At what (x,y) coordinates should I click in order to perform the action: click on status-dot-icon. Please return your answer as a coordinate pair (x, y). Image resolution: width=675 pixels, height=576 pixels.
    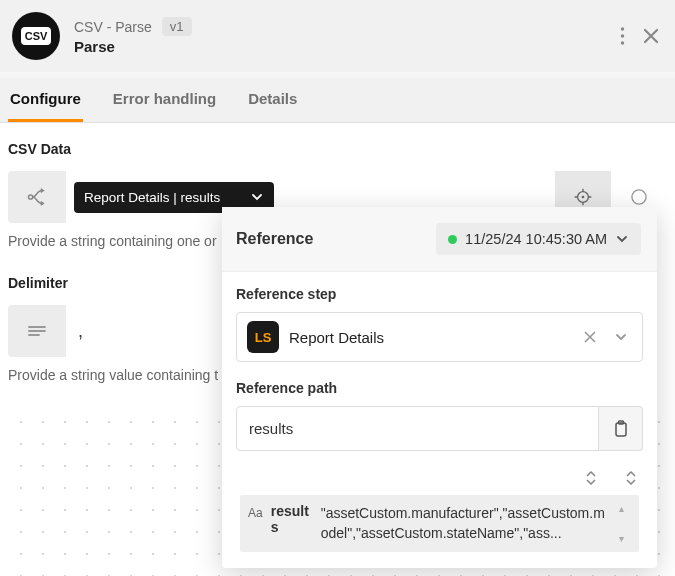
    Looking at the image, I should click on (452, 240).